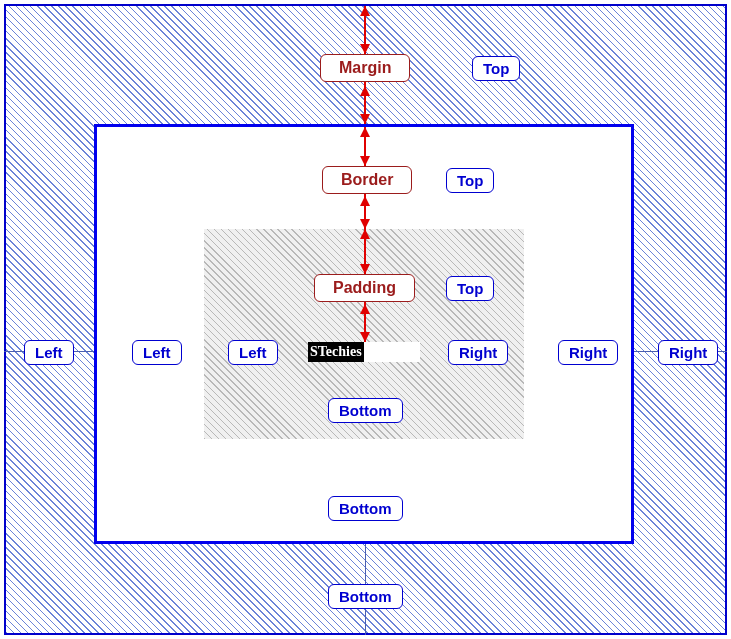 The height and width of the screenshot is (639, 731). Describe the element at coordinates (367, 180) in the screenshot. I see `border-title: Border` at that location.